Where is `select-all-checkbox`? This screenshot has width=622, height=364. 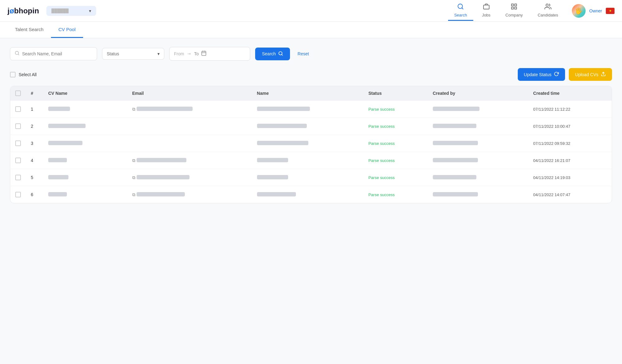 select-all-checkbox is located at coordinates (13, 75).